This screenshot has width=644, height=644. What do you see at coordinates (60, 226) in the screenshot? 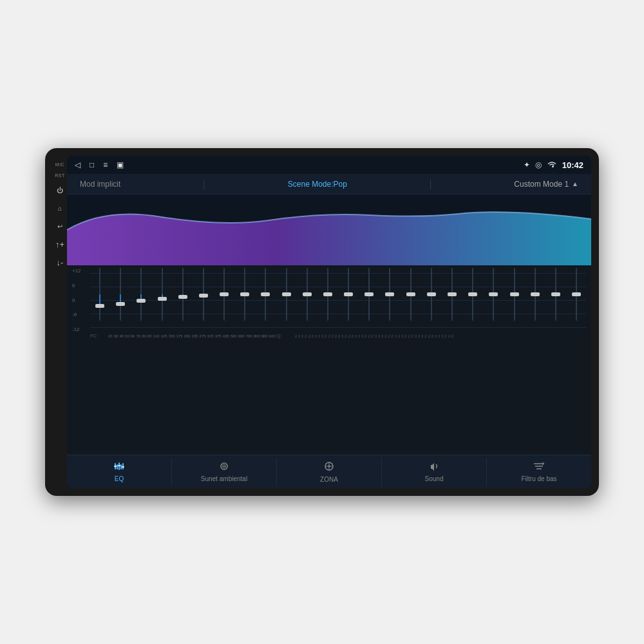
I see `back-side-button: ↩` at bounding box center [60, 226].